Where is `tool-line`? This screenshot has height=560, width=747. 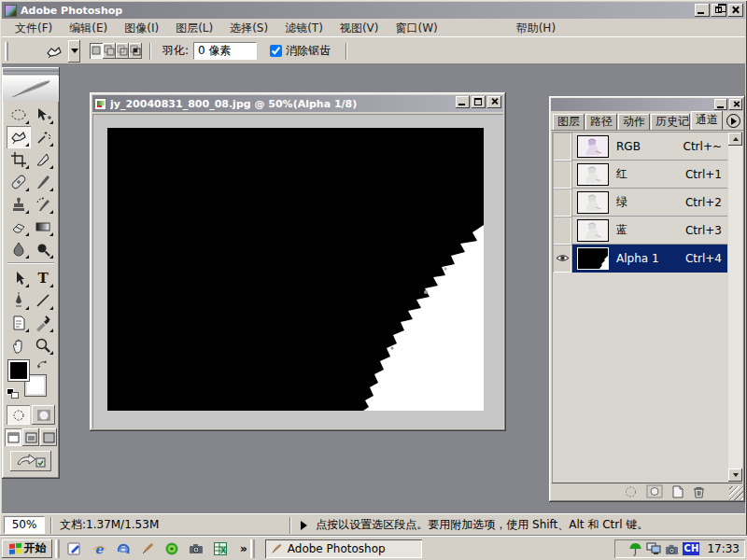
tool-line is located at coordinates (43, 301).